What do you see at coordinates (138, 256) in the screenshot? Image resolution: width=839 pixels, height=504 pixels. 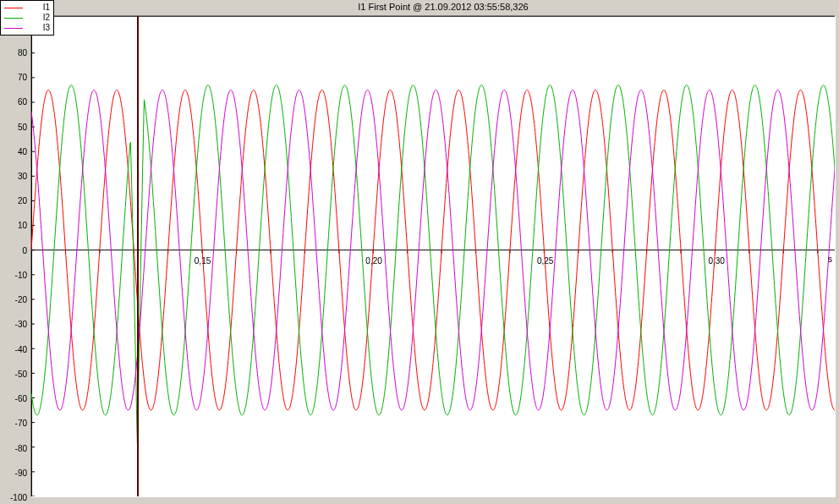 I see `time-cursor` at bounding box center [138, 256].